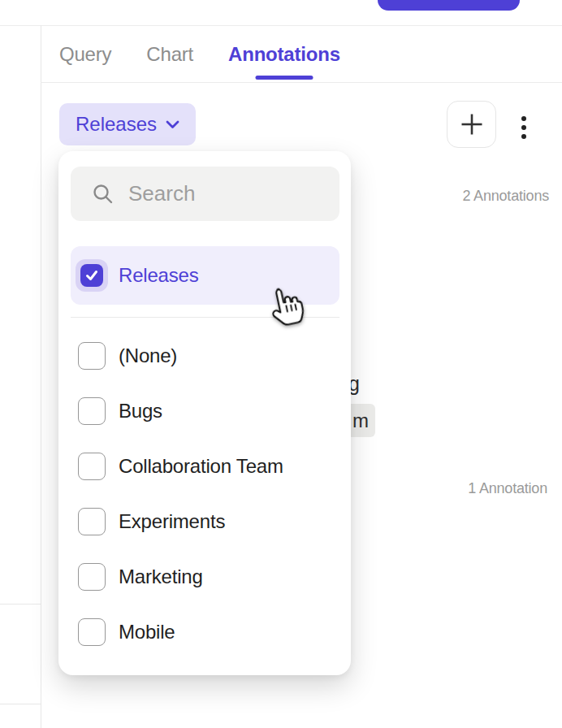 The width and height of the screenshot is (562, 728). What do you see at coordinates (85, 54) in the screenshot?
I see `tab-query: Query` at bounding box center [85, 54].